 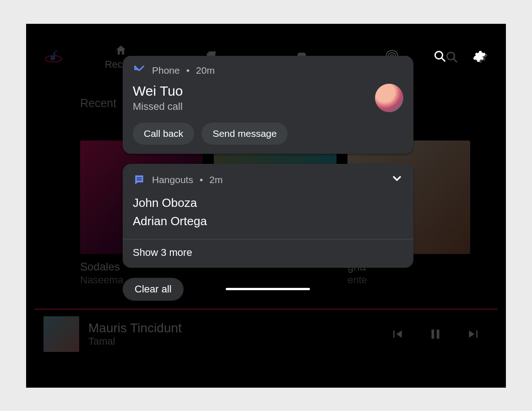 What do you see at coordinates (268, 290) in the screenshot?
I see `shade-footer: Clear all` at bounding box center [268, 290].